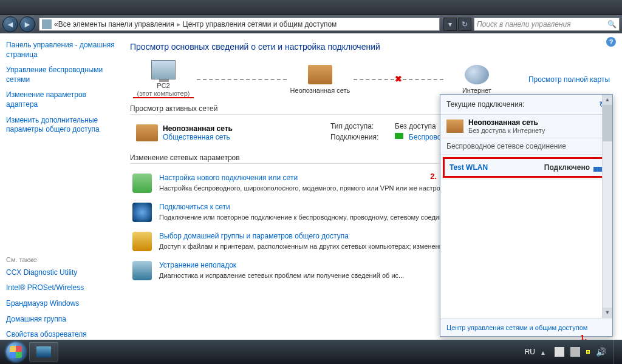 The height and width of the screenshot is (364, 622). I want to click on seealso-link-browser: Свойства обозревателя, so click(61, 335).